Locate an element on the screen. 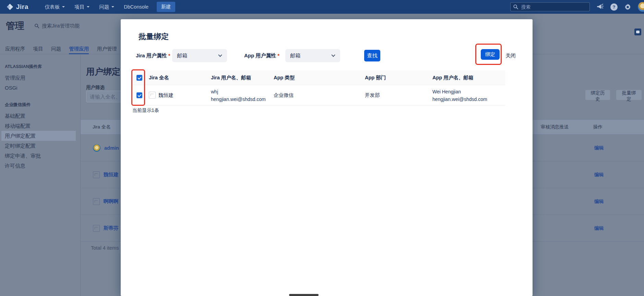  user-link: admin is located at coordinates (112, 148).